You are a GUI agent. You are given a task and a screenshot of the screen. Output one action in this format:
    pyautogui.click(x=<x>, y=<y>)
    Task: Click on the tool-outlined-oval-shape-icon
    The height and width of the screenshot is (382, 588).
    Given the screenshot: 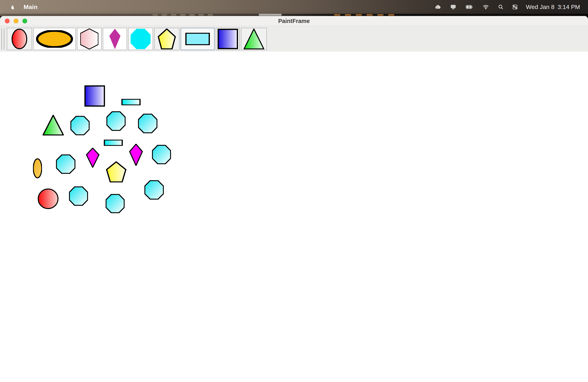 What is the action you would take?
    pyautogui.click(x=54, y=39)
    